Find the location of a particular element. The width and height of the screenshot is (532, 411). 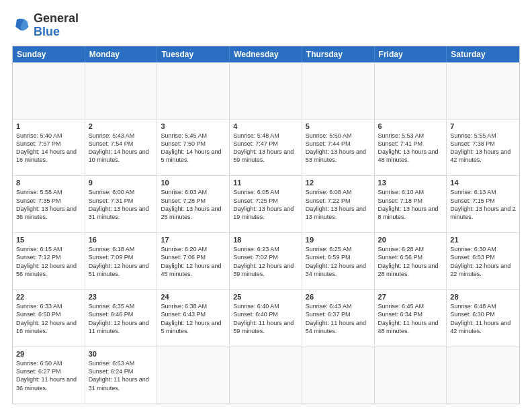

weekday-header-saturday: Saturday is located at coordinates (483, 54).